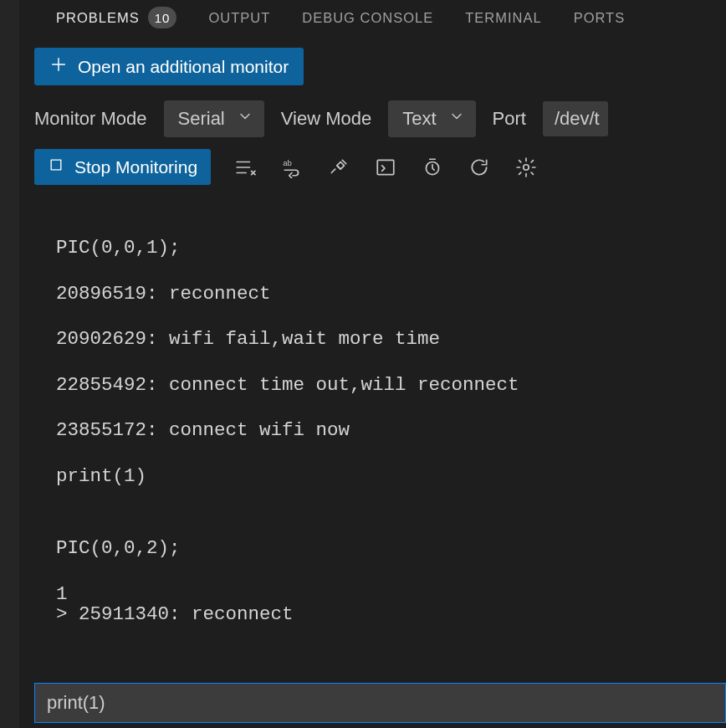 This screenshot has height=728, width=726. I want to click on open-additional-monitor-button: Open an additional monitor, so click(169, 67).